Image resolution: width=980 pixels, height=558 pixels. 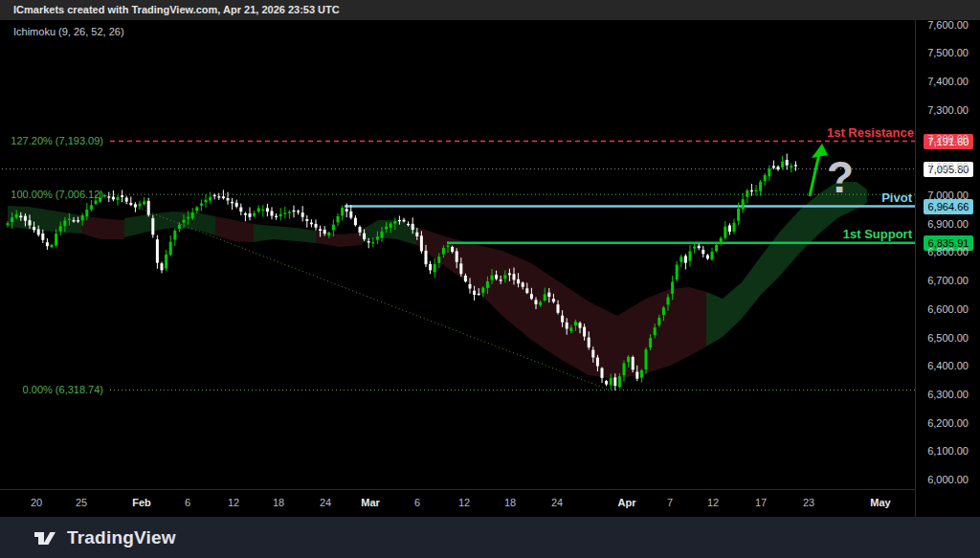 I want to click on y-axis-tick: 7,600.00, so click(x=947, y=25).